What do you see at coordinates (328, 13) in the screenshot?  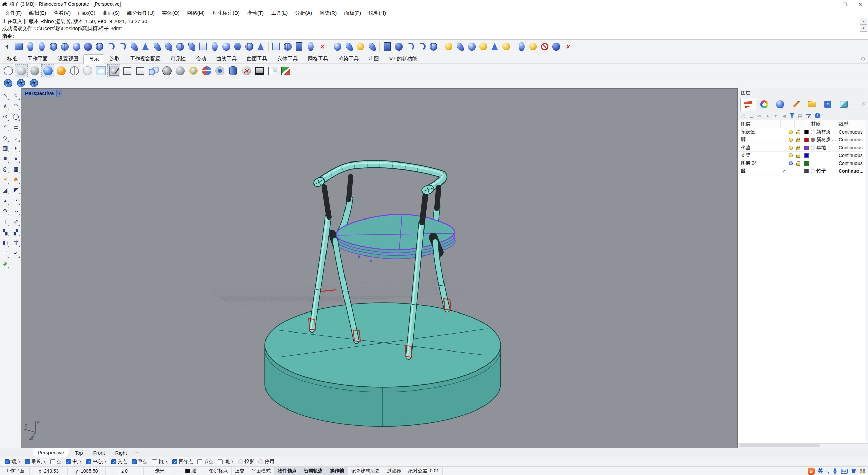 I see `menu-item: 渲染(R)` at bounding box center [328, 13].